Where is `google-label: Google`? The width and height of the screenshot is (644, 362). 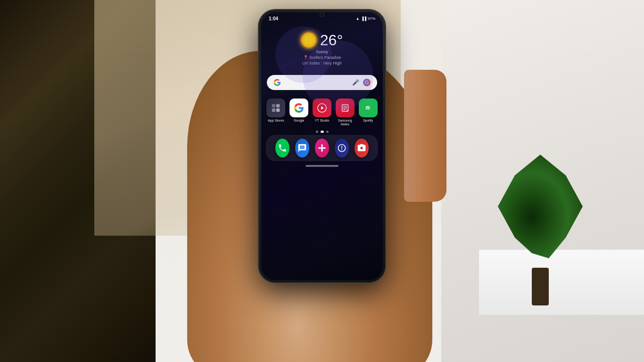
google-label: Google is located at coordinates (299, 121).